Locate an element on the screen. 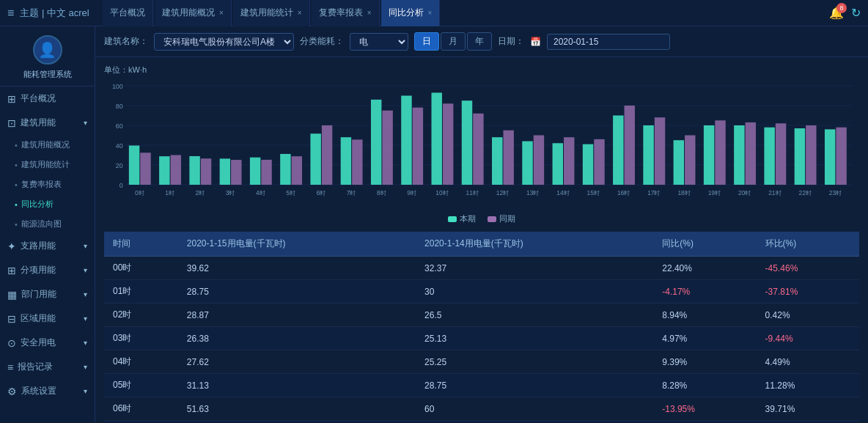  sidebar-item-区域用能: ⊟区域用能▾ is located at coordinates (47, 318).